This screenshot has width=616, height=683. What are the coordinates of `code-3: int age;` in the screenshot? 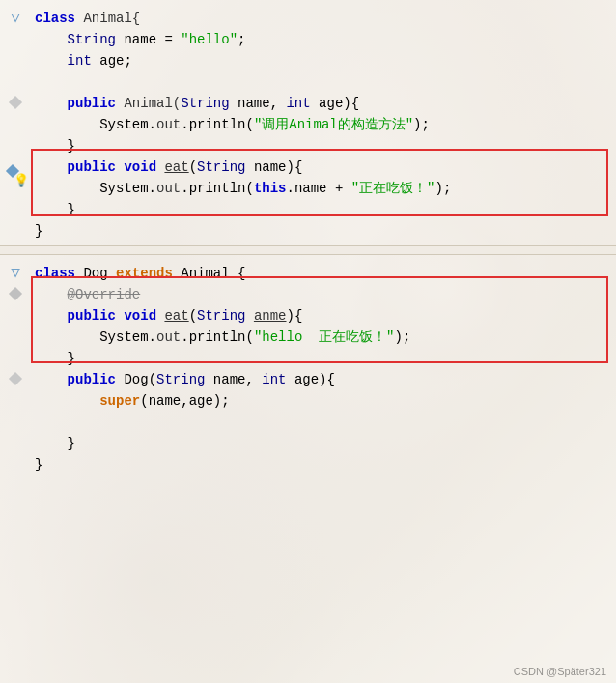 It's located at (323, 61).